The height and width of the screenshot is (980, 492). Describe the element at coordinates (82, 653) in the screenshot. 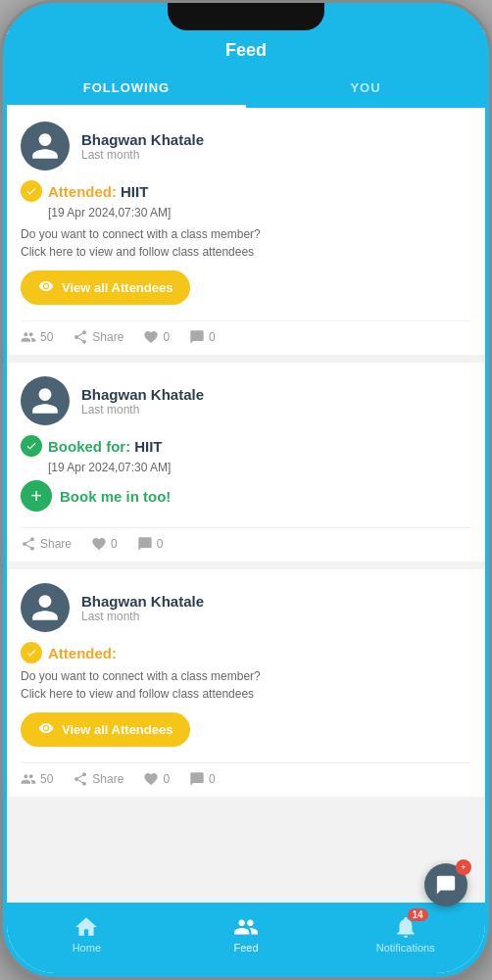

I see `activity-label-3: Attended:` at that location.